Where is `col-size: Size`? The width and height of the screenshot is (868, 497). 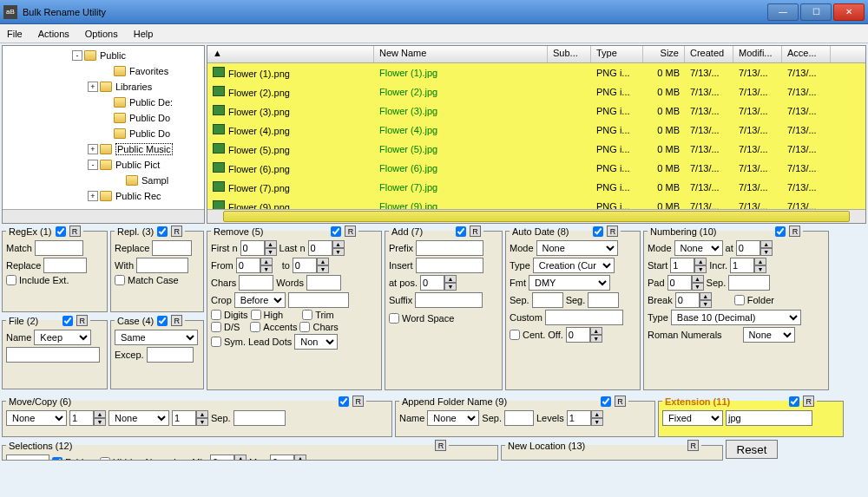
col-size: Size is located at coordinates (664, 54).